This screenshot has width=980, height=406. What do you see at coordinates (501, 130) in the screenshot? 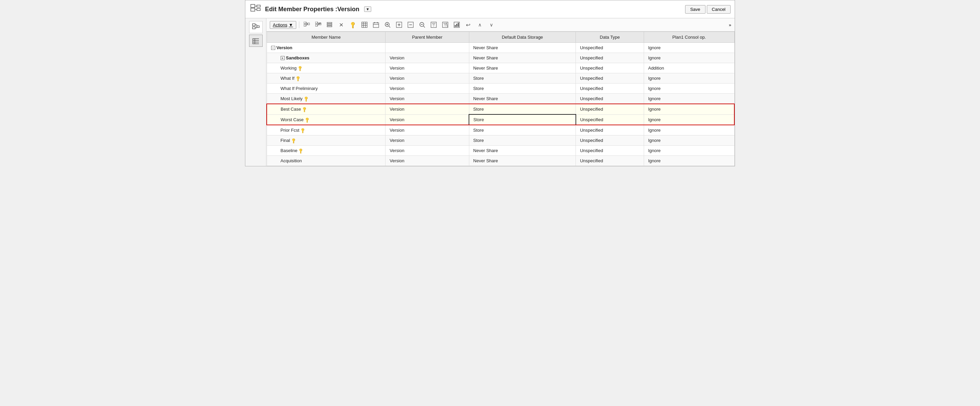
I see `table-row-prior-fcst: Prior Fcst🔑VersionStoreUnspecifiedIgnore` at bounding box center [501, 130].